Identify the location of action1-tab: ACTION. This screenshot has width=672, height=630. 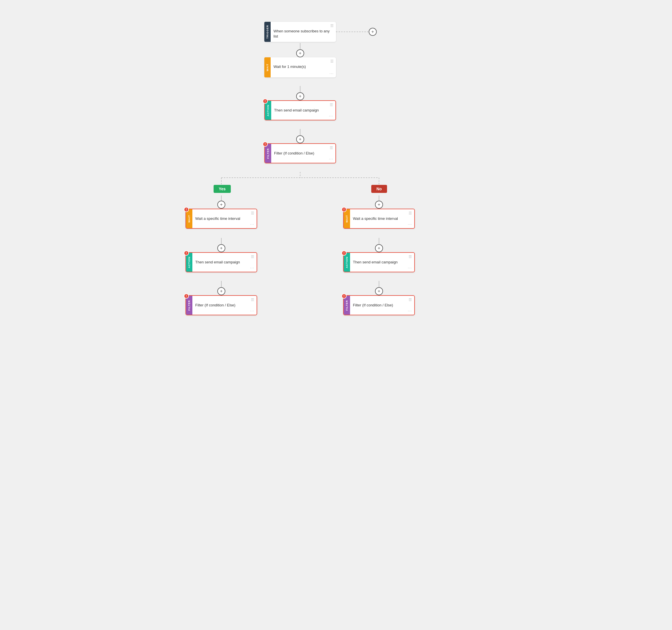
(268, 110).